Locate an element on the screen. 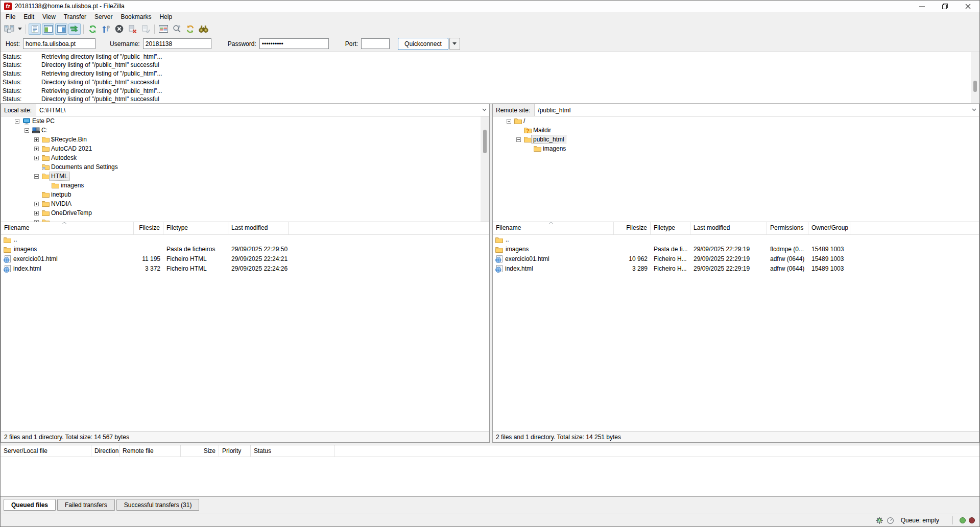 The height and width of the screenshot is (527, 980). tree-item-c: C: is located at coordinates (245, 130).